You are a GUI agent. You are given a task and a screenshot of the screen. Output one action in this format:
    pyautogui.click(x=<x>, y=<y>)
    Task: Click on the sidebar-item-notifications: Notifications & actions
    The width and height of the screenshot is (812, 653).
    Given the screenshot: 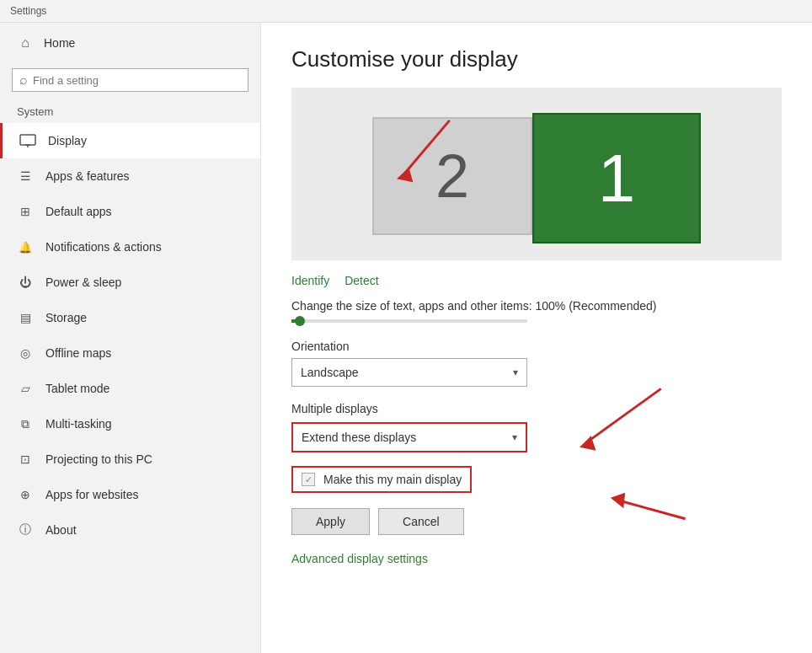 What is the action you would take?
    pyautogui.click(x=130, y=247)
    